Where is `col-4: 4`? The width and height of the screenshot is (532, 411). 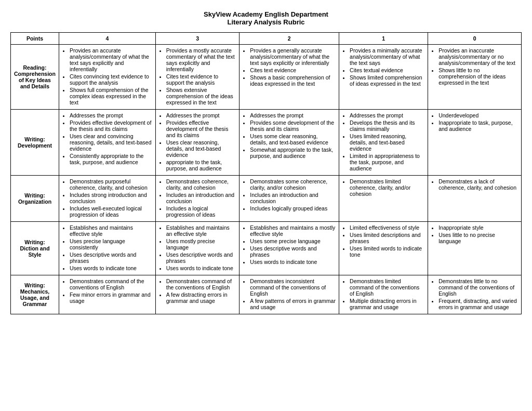
col-4: 4 is located at coordinates (107, 38).